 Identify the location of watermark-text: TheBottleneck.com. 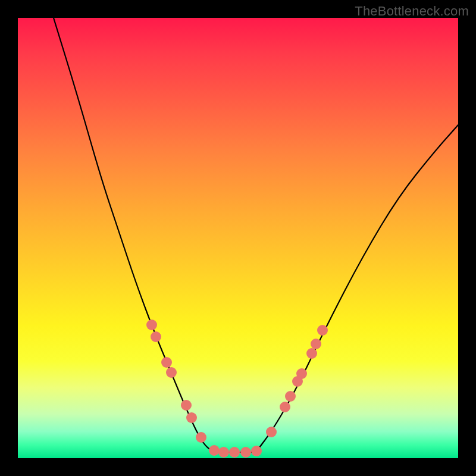
(412, 11).